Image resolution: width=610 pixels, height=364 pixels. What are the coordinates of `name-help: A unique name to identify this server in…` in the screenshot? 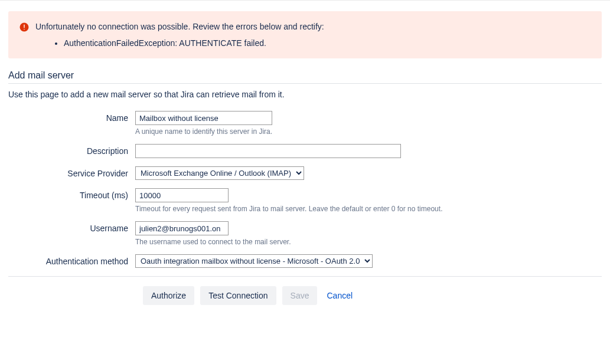 It's located at (368, 132).